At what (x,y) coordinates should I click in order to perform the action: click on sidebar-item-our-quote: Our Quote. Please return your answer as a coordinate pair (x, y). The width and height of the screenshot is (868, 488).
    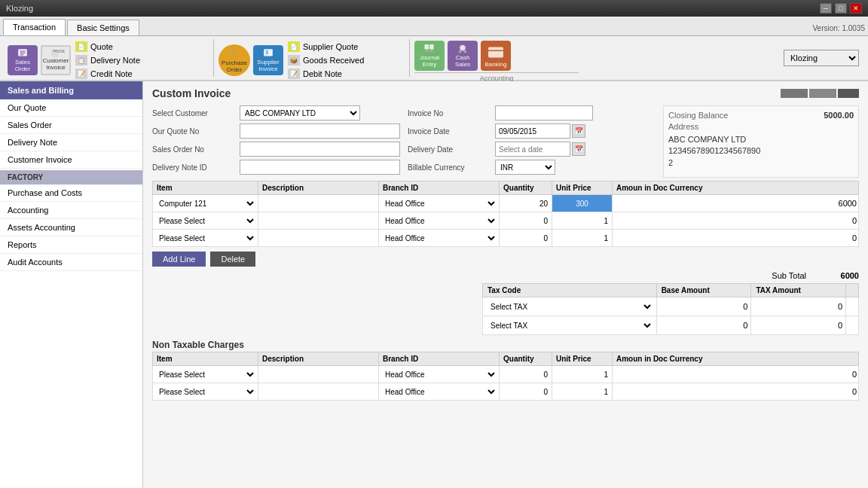
    Looking at the image, I should click on (71, 108).